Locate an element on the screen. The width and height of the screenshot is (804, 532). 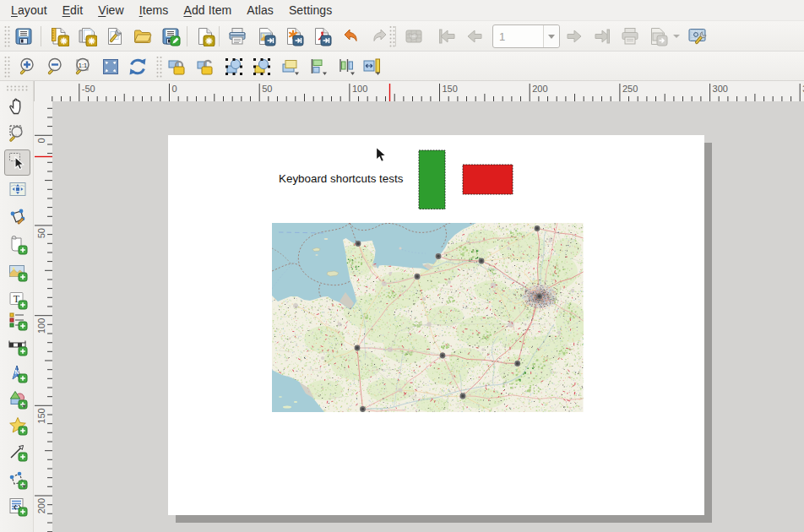
svg-text: 250 is located at coordinates (630, 89).